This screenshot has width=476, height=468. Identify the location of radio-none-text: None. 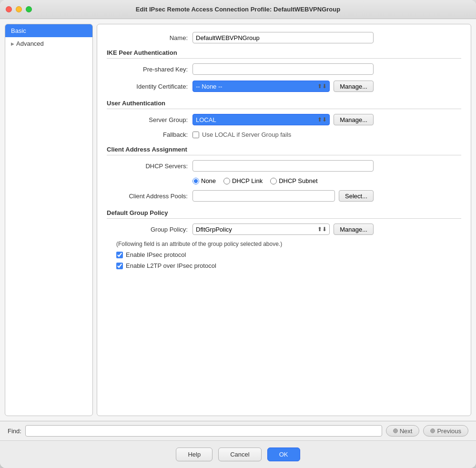
(209, 181).